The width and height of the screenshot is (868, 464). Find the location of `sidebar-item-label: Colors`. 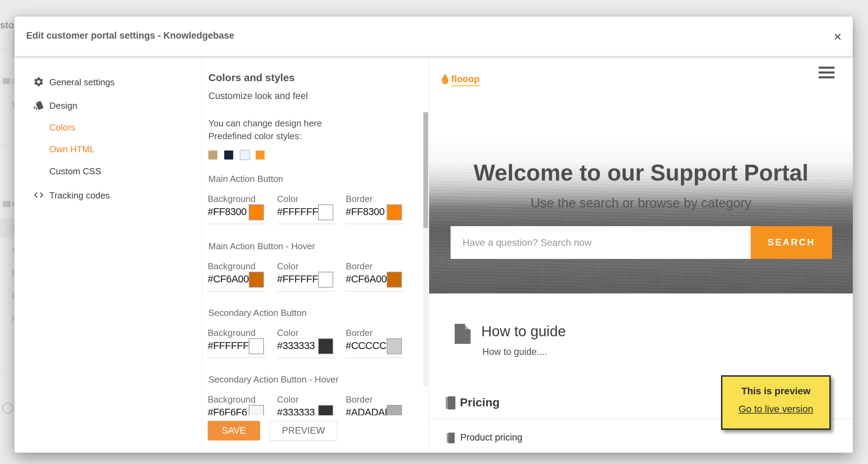

sidebar-item-label: Colors is located at coordinates (62, 128).